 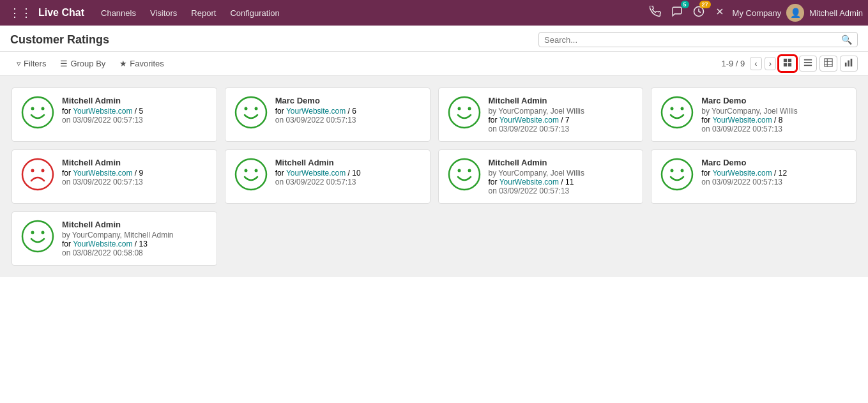 I want to click on next-page-button: ›, so click(x=770, y=64).